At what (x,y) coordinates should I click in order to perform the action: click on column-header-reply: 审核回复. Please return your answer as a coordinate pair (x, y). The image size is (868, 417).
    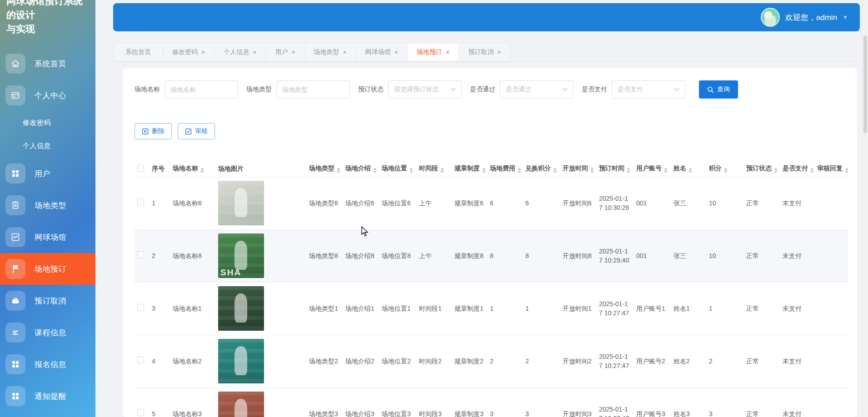
    Looking at the image, I should click on (831, 169).